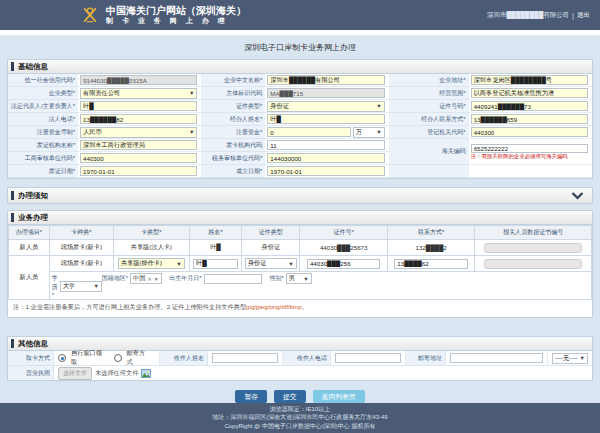 This screenshot has height=433, width=600. What do you see at coordinates (326, 171) in the screenshot?
I see `establish-date-input` at bounding box center [326, 171].